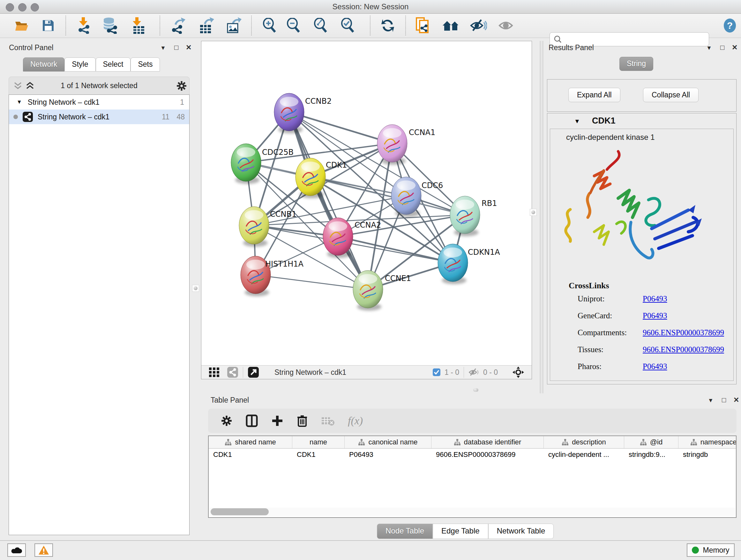 The image size is (741, 560). Describe the element at coordinates (405, 531) in the screenshot. I see `tab-node-table: Node Table` at that location.